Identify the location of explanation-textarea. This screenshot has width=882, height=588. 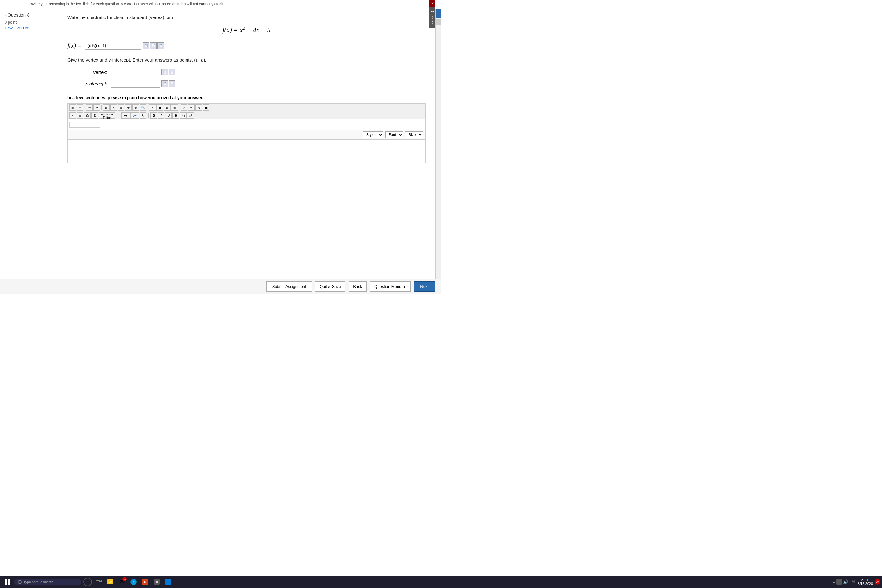
(246, 151).